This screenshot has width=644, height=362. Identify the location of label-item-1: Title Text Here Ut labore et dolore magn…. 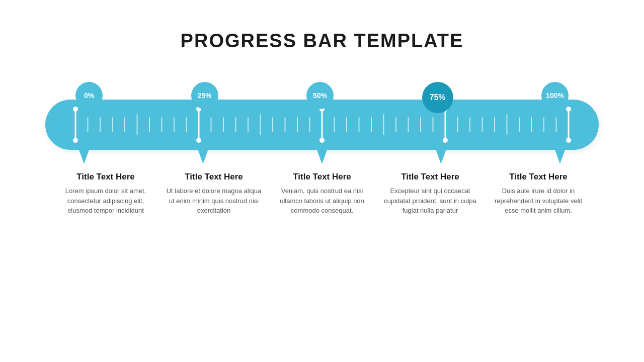
(214, 194).